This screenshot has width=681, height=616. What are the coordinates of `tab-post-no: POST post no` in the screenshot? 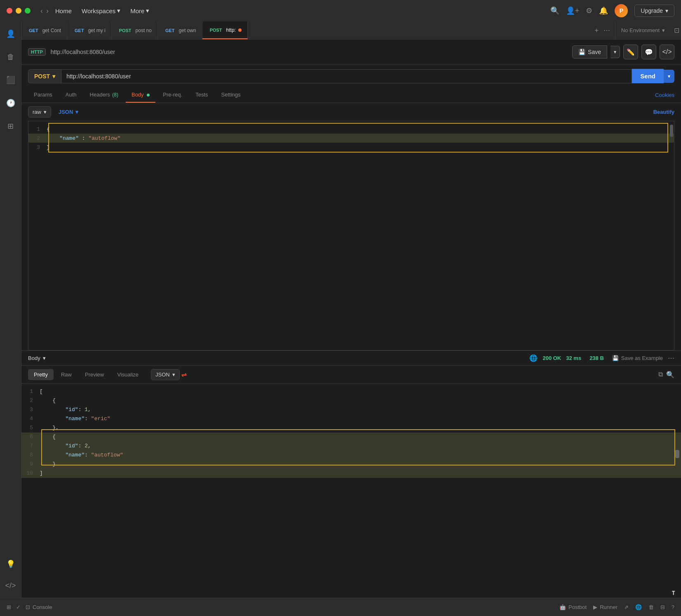 It's located at (135, 31).